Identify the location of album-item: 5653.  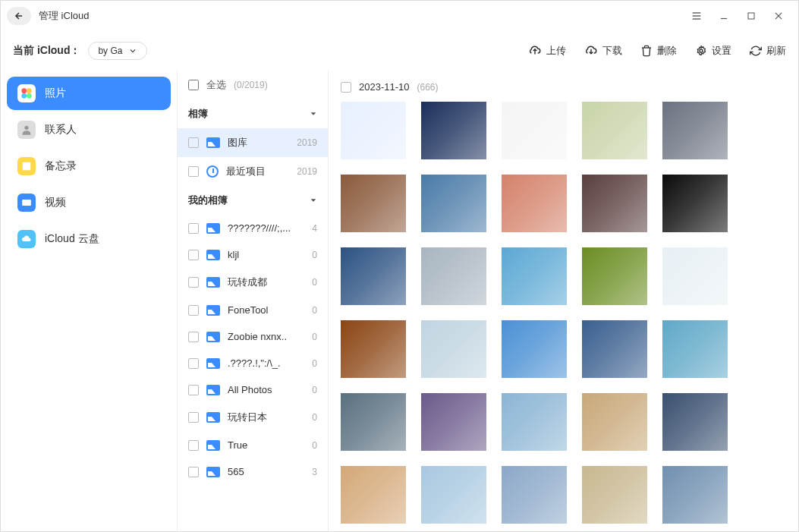
(253, 472).